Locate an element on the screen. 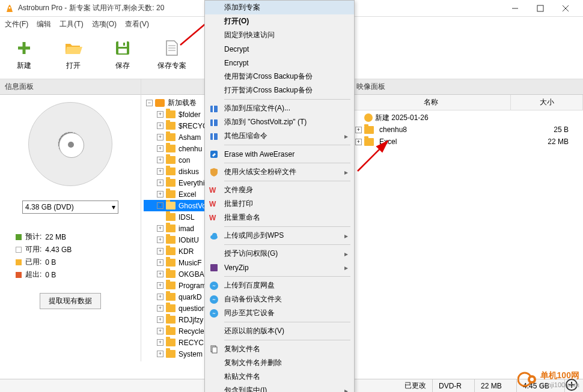  context-menu-item: 打开(O) is located at coordinates (279, 22).